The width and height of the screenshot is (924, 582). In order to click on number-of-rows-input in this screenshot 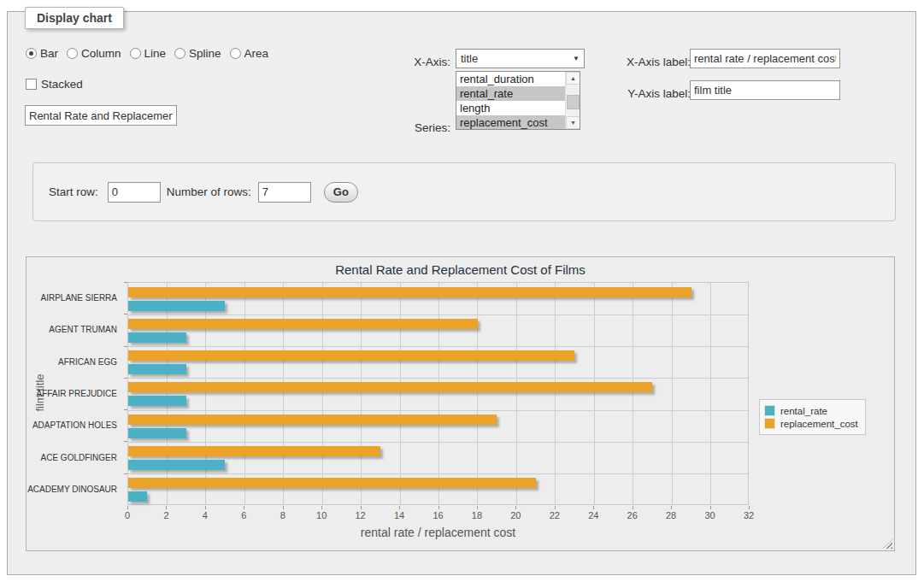, I will do `click(285, 192)`.